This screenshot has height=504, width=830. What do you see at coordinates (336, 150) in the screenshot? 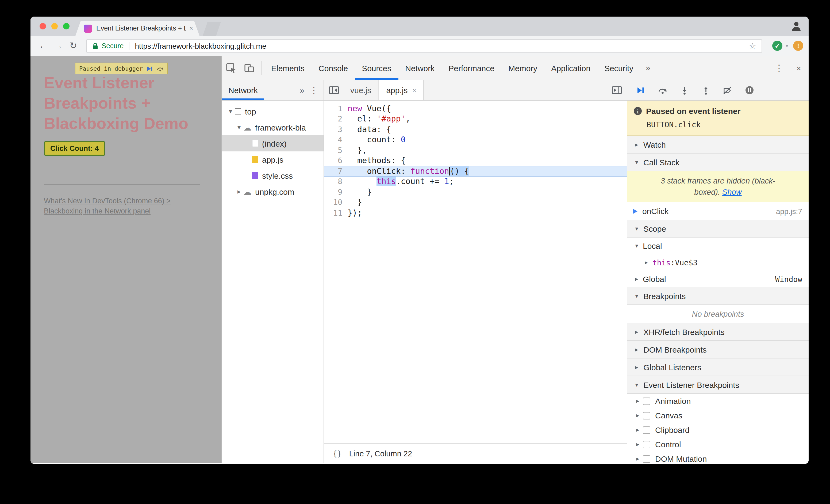
I see `line-number: 5` at bounding box center [336, 150].